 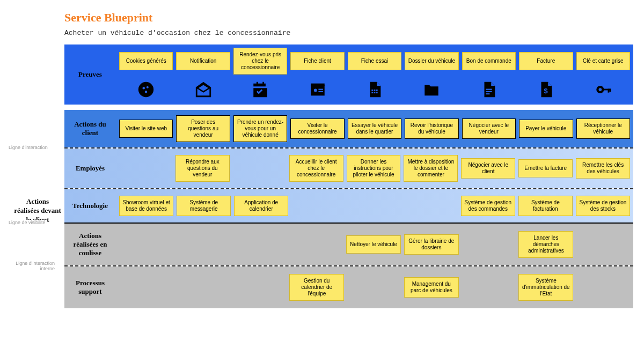 I want to click on evidence-card: Clé et carte grise, so click(x=603, y=61).